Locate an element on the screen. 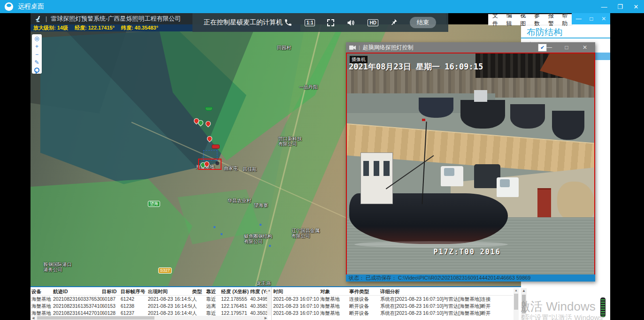 The height and width of the screenshot is (320, 644). app-close-button: ✕ is located at coordinates (604, 19).